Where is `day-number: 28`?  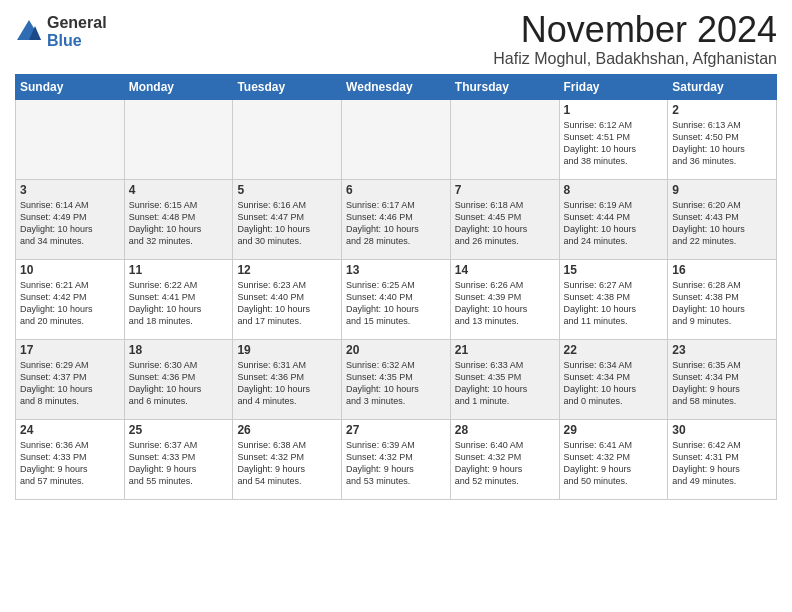 day-number: 28 is located at coordinates (505, 430).